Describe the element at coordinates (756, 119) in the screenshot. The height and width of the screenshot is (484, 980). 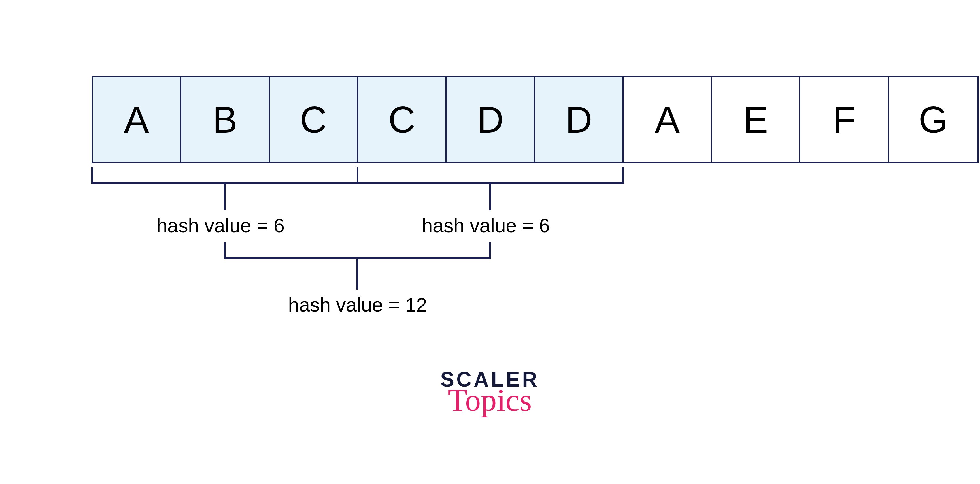
I see `array-cell-7: E` at that location.